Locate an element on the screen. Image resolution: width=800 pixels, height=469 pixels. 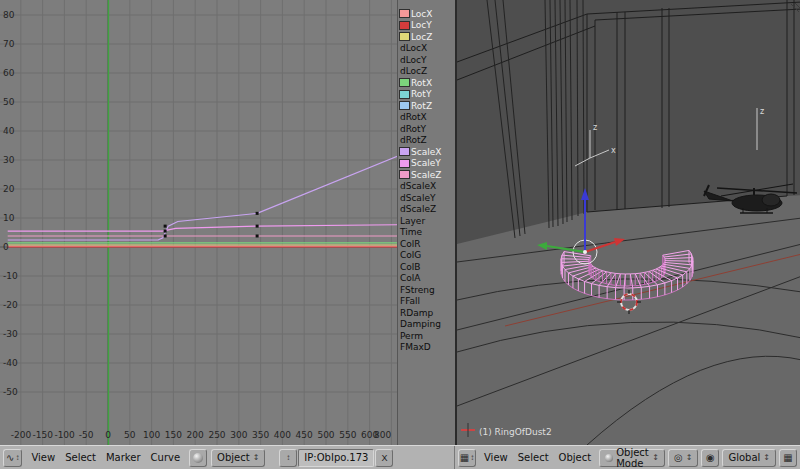
ipo-icon-button is located at coordinates (198, 458).